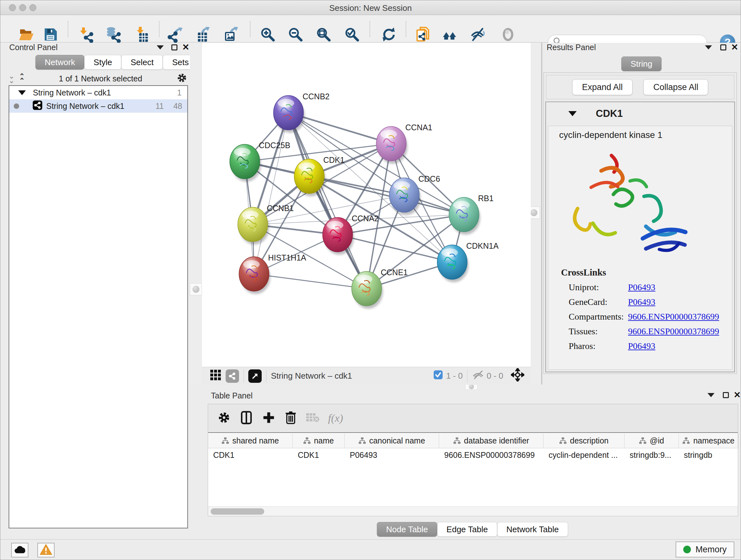  Describe the element at coordinates (450, 35) in the screenshot. I see `first-neighbors-button` at that location.